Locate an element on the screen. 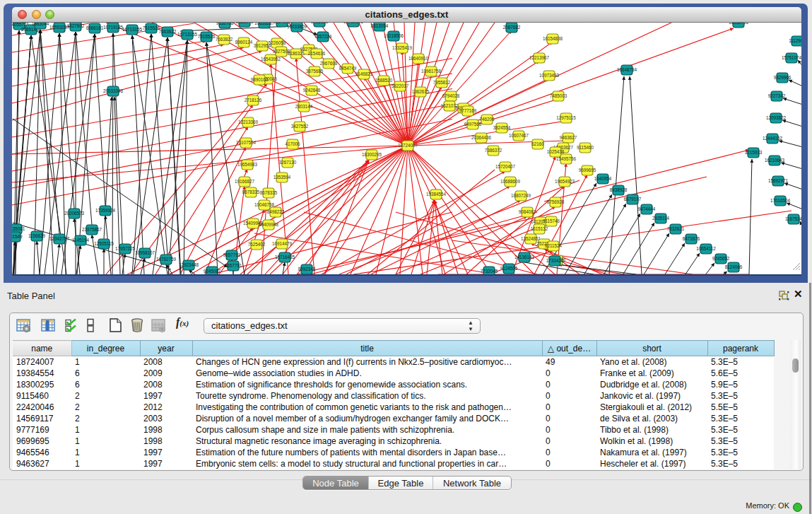 The image size is (812, 514). svg-text: 7386372 is located at coordinates (493, 150).